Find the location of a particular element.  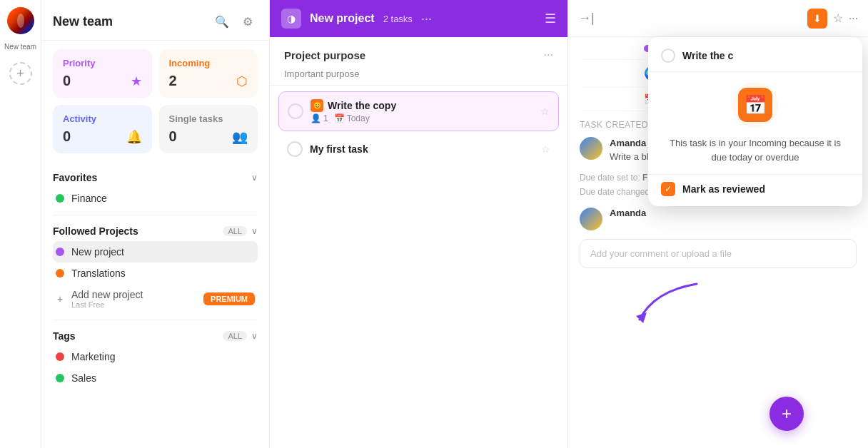

task-check-write-copy is located at coordinates (296, 111).